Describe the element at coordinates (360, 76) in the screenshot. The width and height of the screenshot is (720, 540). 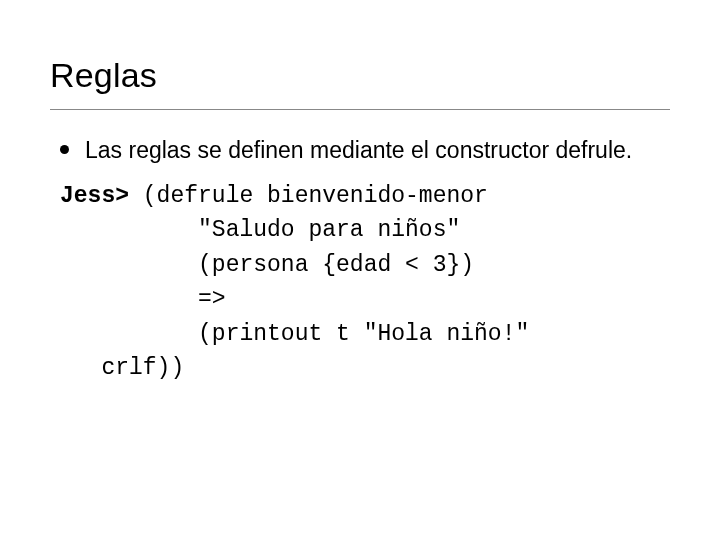
I see `slide-title: Reglas` at that location.